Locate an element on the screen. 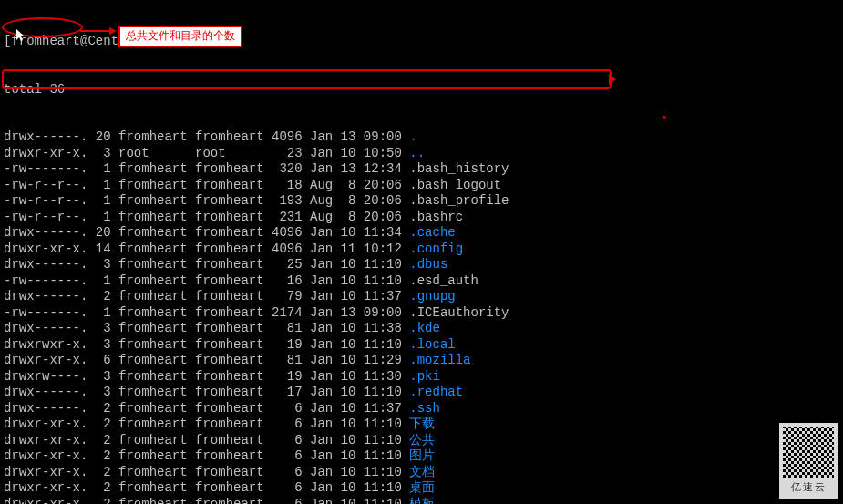 The height and width of the screenshot is (504, 843). annotation-note: 总共文件和目录的个数 is located at coordinates (180, 36).